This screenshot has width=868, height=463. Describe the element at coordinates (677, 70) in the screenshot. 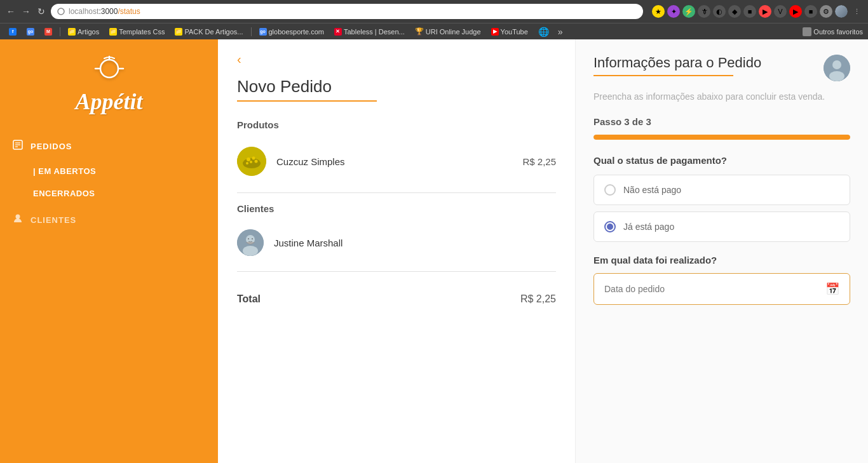

I see `right-title-area: Informações para o Pedido` at that location.